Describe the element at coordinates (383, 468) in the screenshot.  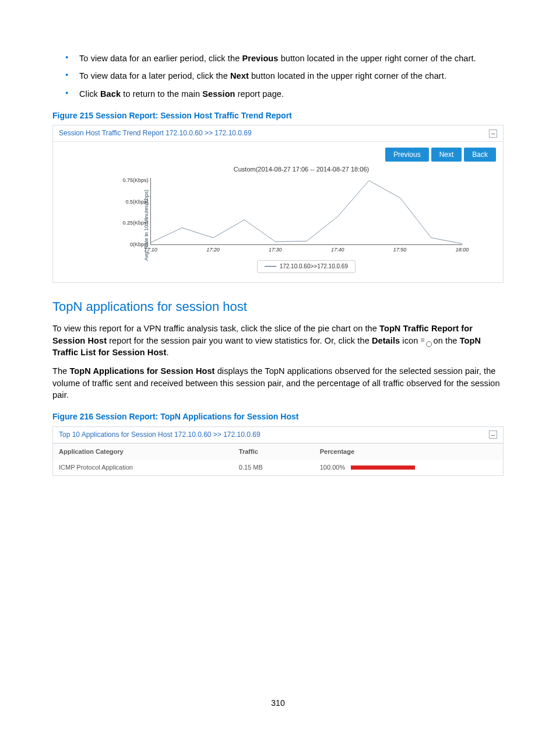
I see `percentage-bar` at that location.